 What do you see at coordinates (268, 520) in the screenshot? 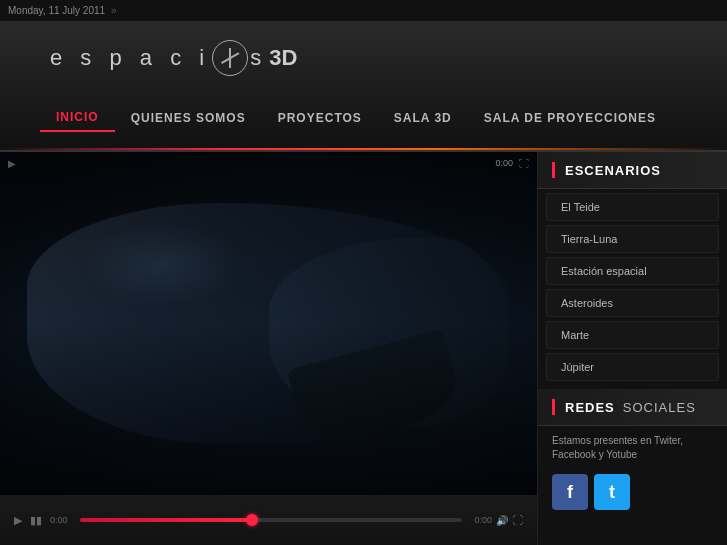
I see `controls-row: ▶ ▮▮ 0:00 0:00 🔊 ⛶` at bounding box center [268, 520].